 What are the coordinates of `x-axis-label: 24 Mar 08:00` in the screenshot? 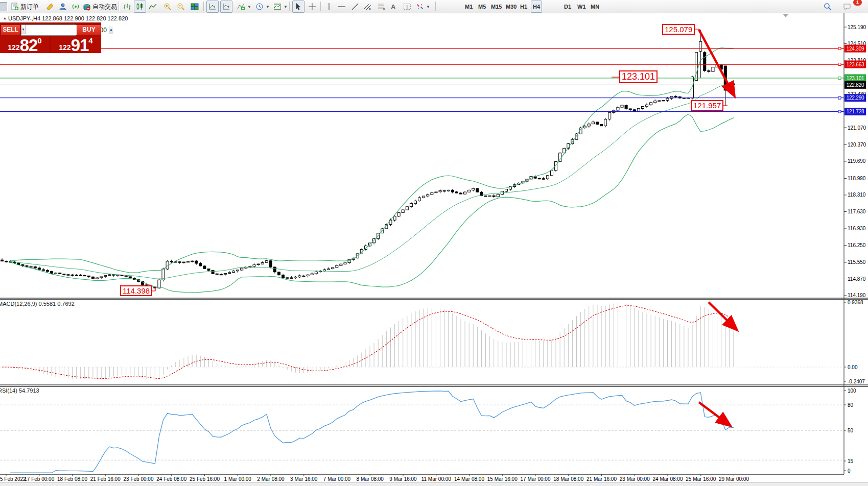 It's located at (668, 479).